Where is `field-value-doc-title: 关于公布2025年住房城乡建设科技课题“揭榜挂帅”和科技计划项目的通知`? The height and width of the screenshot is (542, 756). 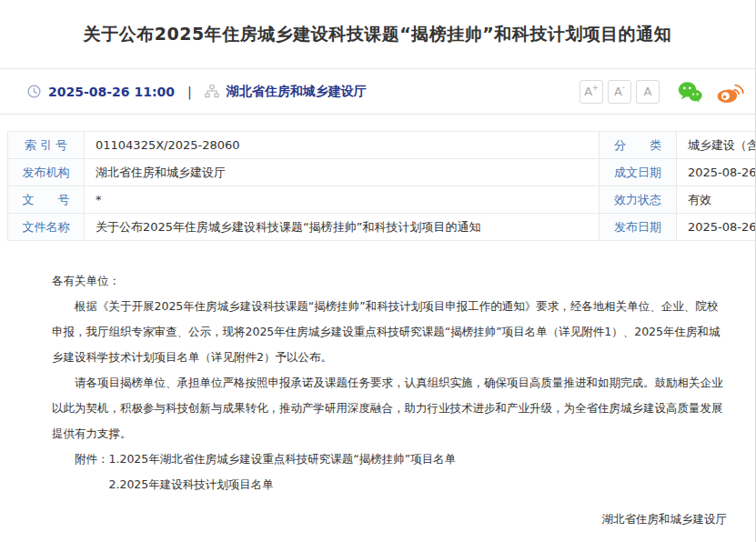
field-value-doc-title: 关于公布2025年住房城乡建设科技课题“揭榜挂帅”和科技计划项目的通知 is located at coordinates (342, 227).